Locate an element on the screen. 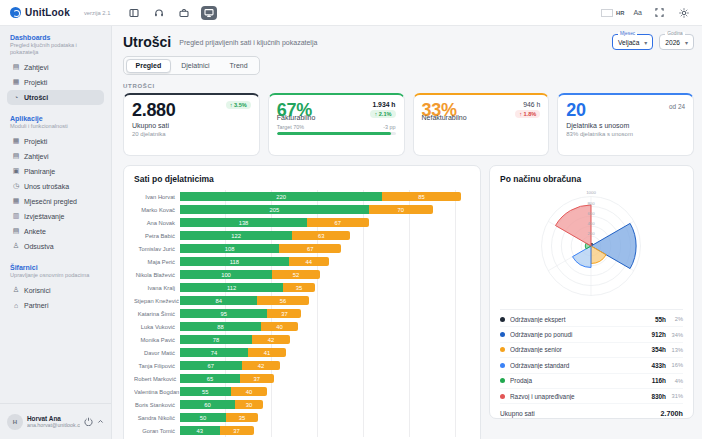  employee-label: Maja Perić is located at coordinates (157, 262).